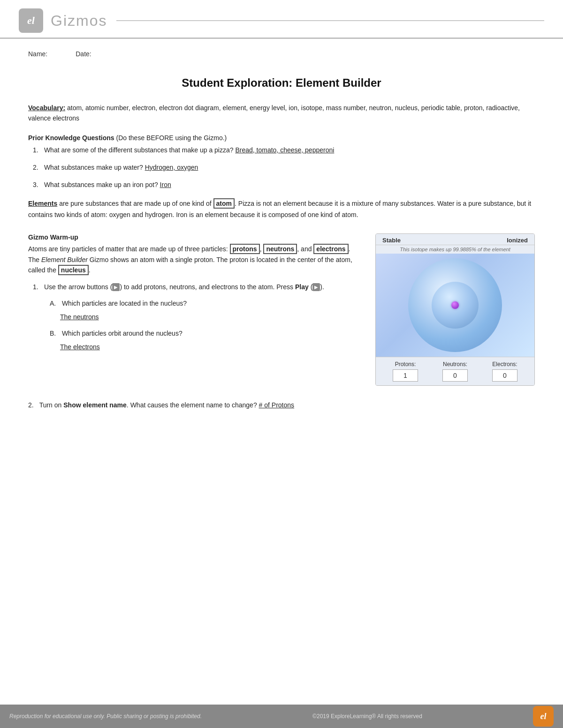  I want to click on warmup-q1: 1. Use the arrow buttons (▶) to add prot…, so click(197, 317).